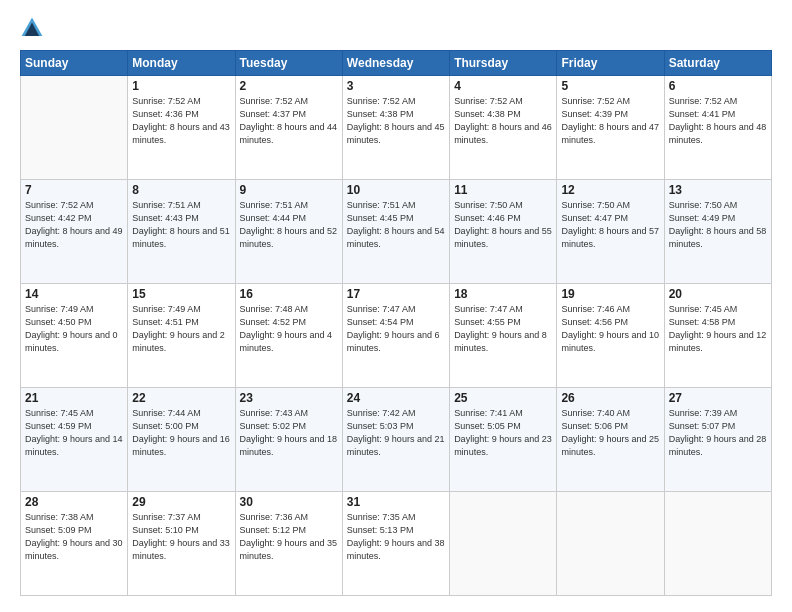 The width and height of the screenshot is (792, 612). I want to click on calendar-day-header: Thursday, so click(504, 64).